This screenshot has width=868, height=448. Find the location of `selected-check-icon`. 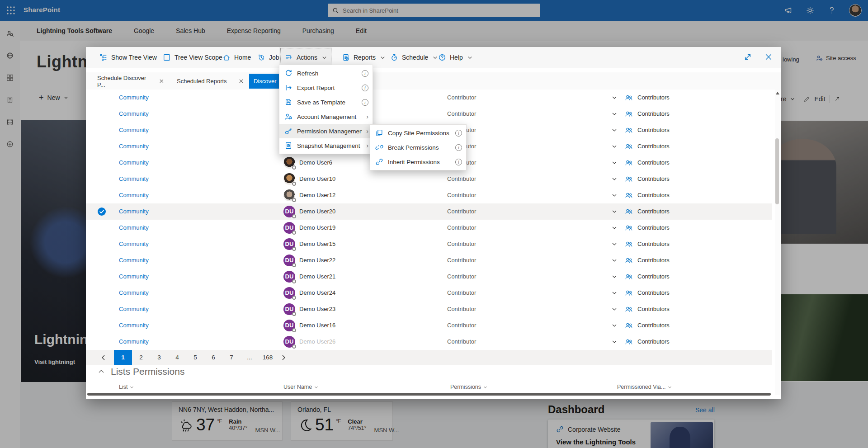

selected-check-icon is located at coordinates (102, 212).